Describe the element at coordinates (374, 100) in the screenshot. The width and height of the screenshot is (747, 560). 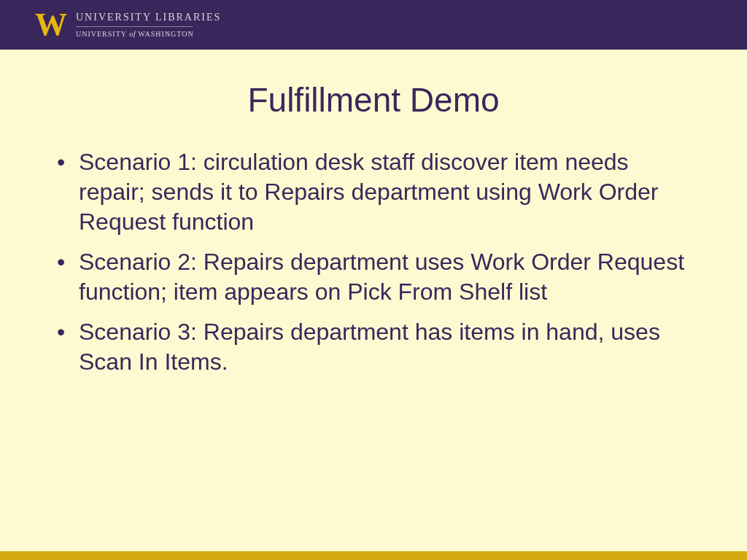
I see `slide-title: Fulfillment Demo` at that location.